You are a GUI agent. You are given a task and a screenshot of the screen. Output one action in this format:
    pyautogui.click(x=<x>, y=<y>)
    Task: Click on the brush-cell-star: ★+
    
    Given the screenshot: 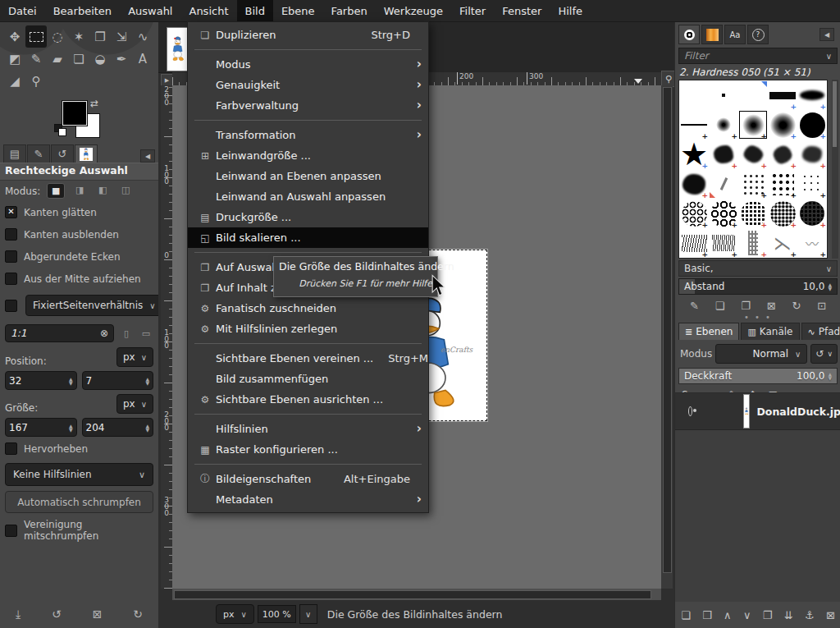 What is the action you would take?
    pyautogui.click(x=694, y=154)
    